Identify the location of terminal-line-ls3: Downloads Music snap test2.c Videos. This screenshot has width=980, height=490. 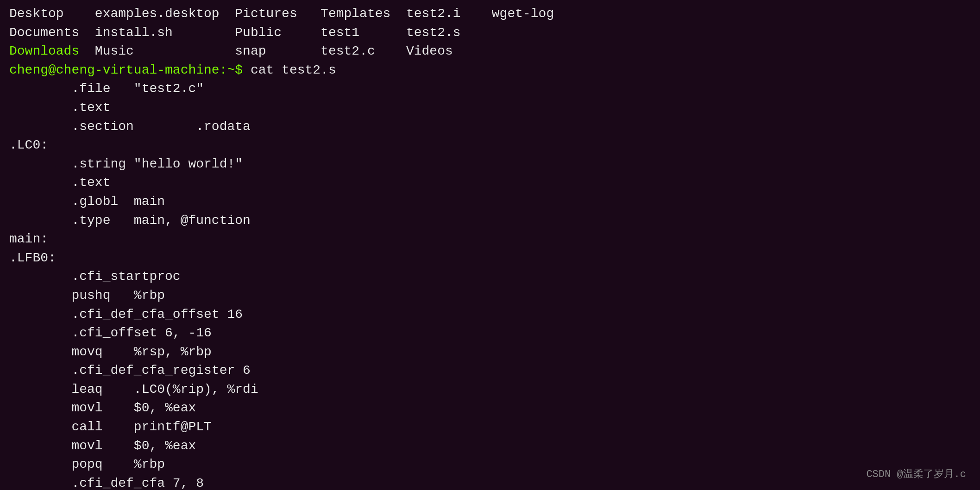
(490, 52).